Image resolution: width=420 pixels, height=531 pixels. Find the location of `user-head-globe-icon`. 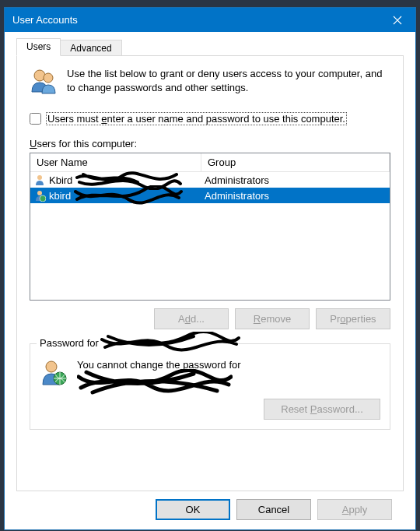

user-head-globe-icon is located at coordinates (40, 195).